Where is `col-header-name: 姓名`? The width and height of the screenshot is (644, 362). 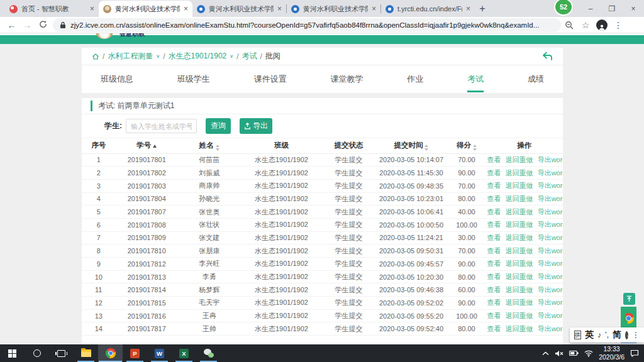
col-header-name: 姓名 is located at coordinates (209, 146).